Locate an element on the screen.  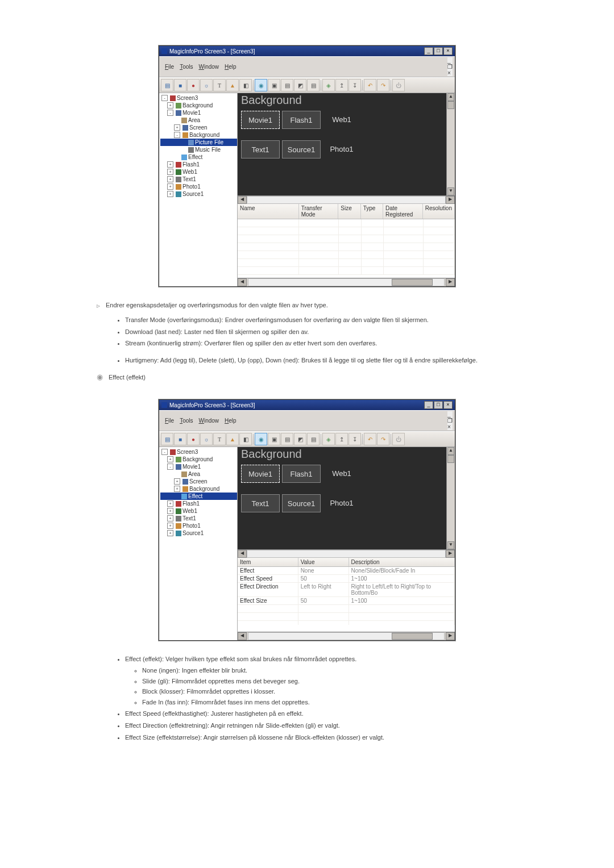
tree-root: -Screen3 is located at coordinates (199, 452).